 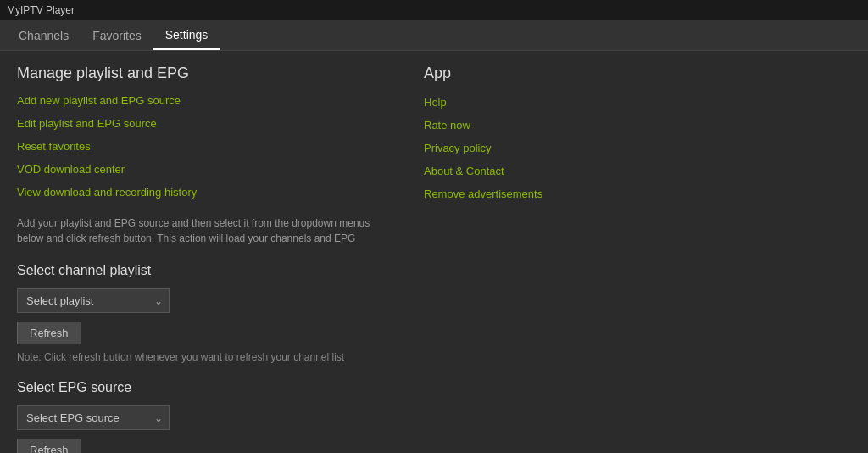 I want to click on link-privacy-policy: Privacy policy, so click(x=542, y=148).